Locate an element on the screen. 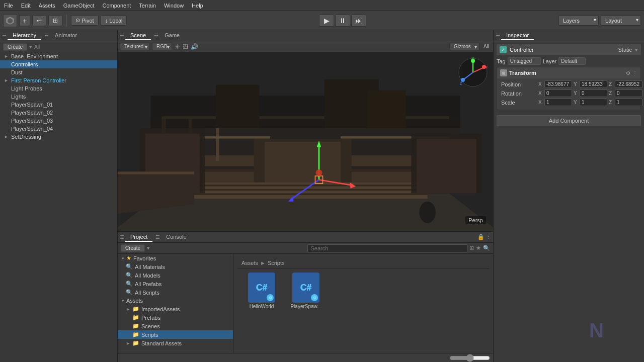 This screenshot has width=644, height=362. game-menu-icon: ☰ is located at coordinates (156, 35).